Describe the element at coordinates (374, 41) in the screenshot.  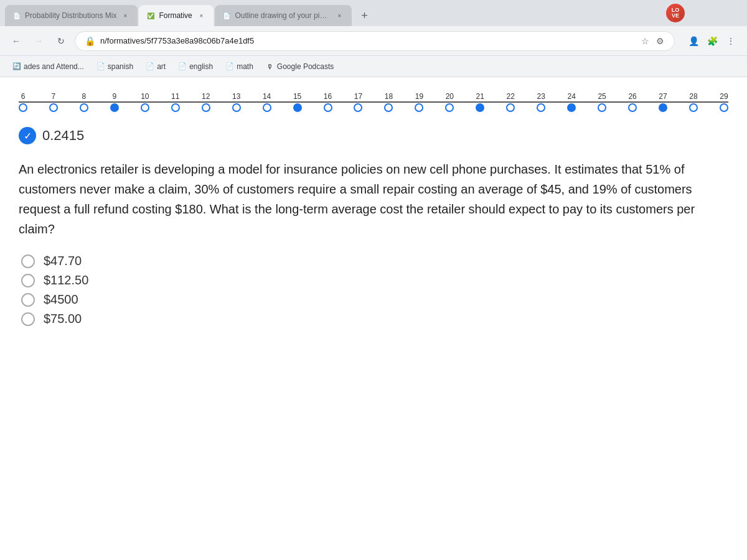
I see `address-bar-row: ← → ↻ 🔒 n/formatives/5f7753a3e8a98c06b7a…` at that location.